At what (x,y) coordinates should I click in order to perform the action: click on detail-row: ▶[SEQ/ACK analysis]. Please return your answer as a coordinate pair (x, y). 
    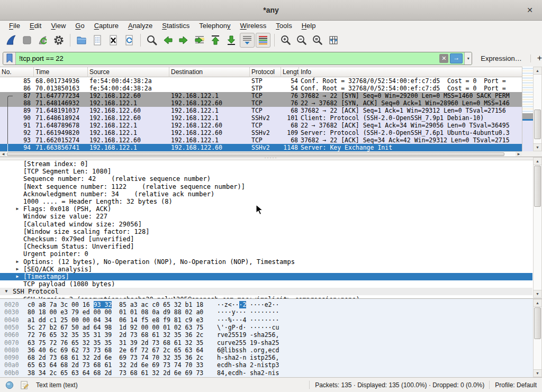
    Looking at the image, I should click on (266, 269).